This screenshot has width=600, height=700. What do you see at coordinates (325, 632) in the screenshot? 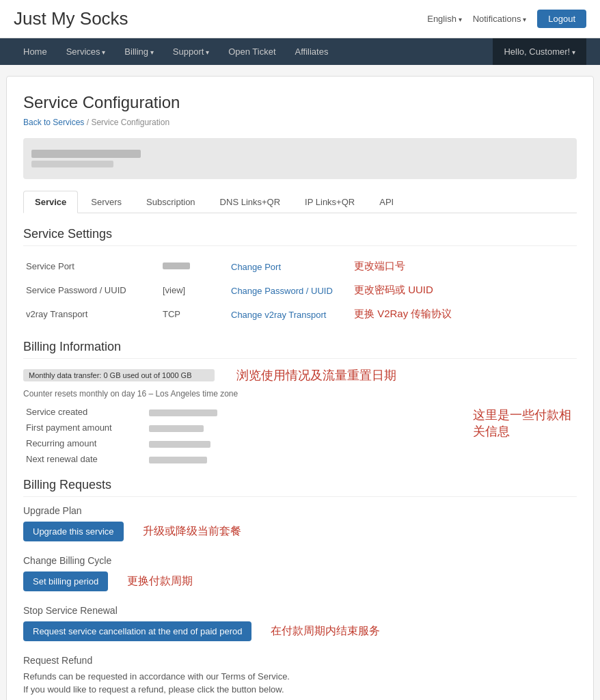
I see `stop-renewal-annotation: 在付款周期内结束服务` at bounding box center [325, 632].